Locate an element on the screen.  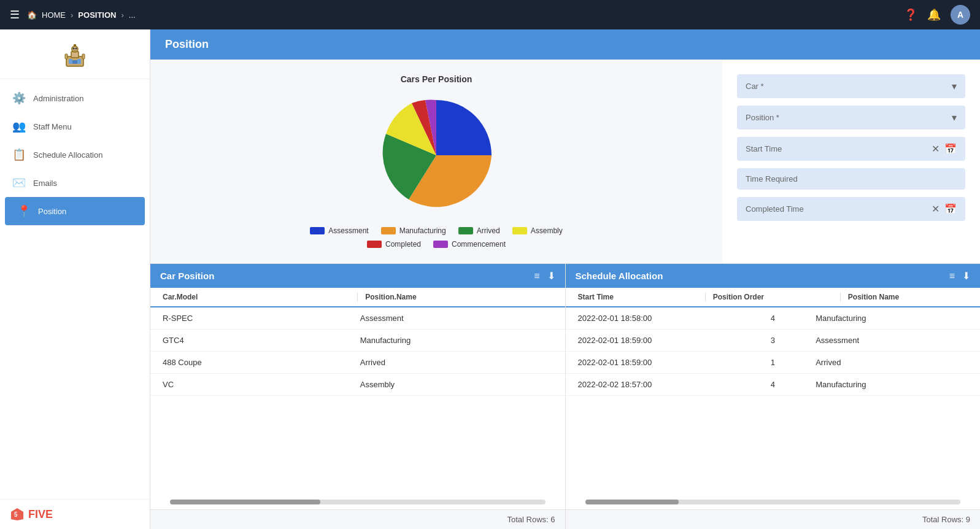
administration-icon: ⚙️ is located at coordinates (19, 98).